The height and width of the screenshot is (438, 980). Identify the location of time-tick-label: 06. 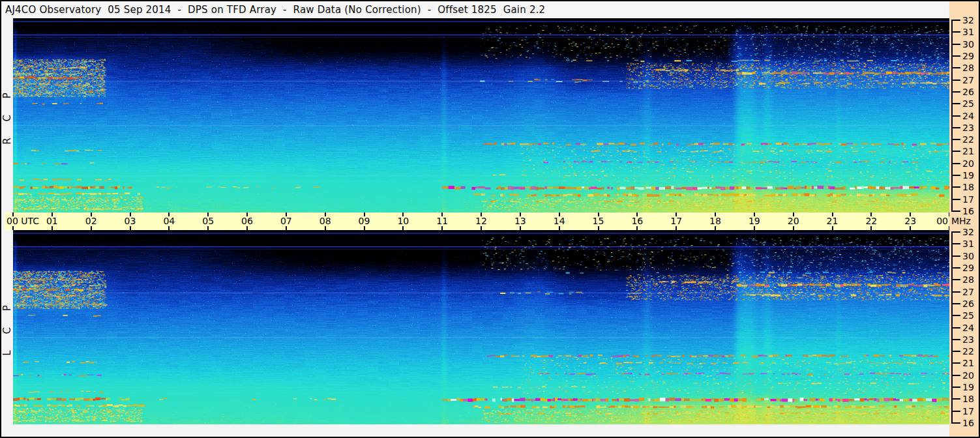
(247, 222).